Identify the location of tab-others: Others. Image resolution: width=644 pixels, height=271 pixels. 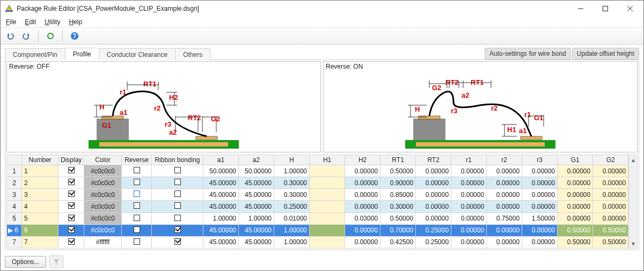
(193, 54).